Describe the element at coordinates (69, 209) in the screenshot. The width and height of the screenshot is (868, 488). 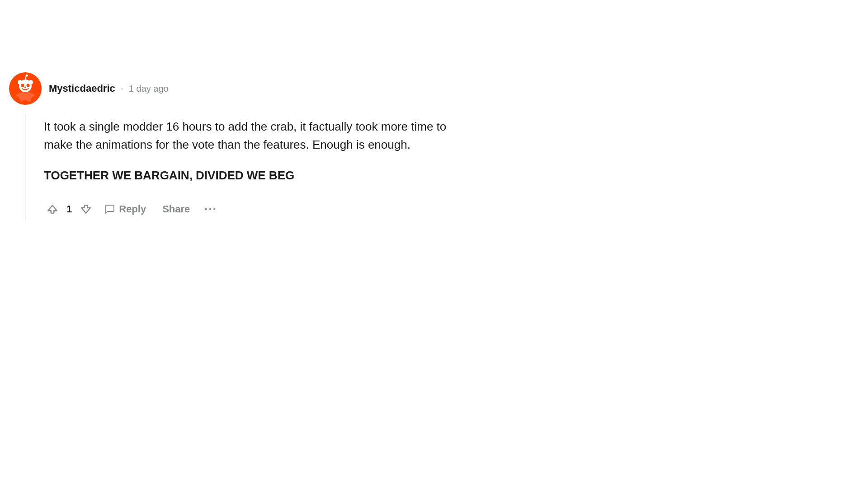
I see `vote-count: 1` at that location.